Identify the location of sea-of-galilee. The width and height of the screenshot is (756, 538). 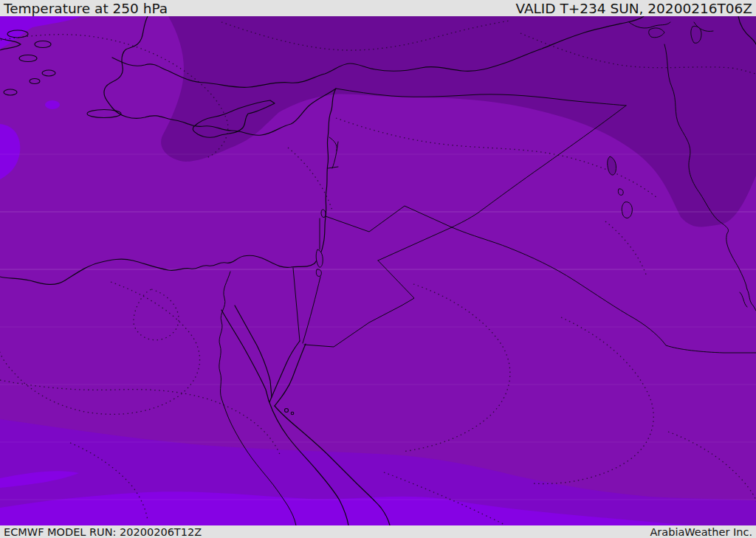
(323, 214).